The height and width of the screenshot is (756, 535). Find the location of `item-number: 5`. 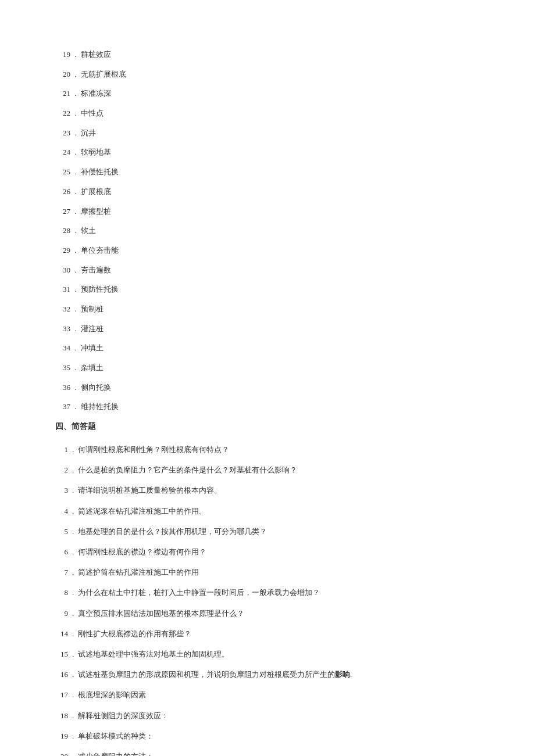

item-number: 5 is located at coordinates (62, 532).